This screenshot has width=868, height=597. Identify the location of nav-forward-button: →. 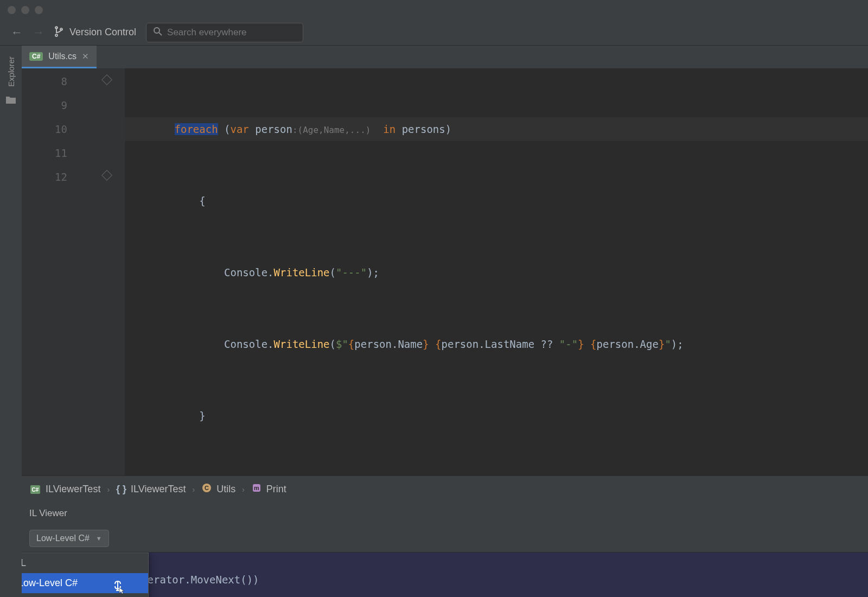
(39, 33).